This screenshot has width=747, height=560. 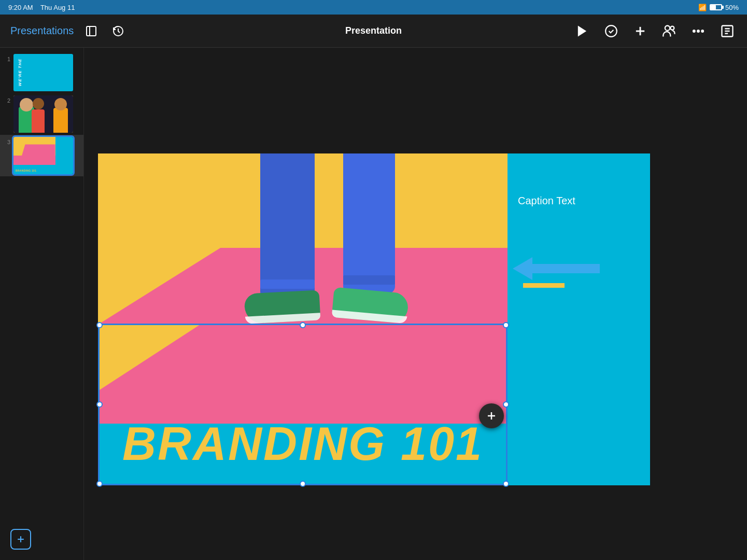 What do you see at coordinates (44, 114) in the screenshot?
I see `slide-2-thumbnail` at bounding box center [44, 114].